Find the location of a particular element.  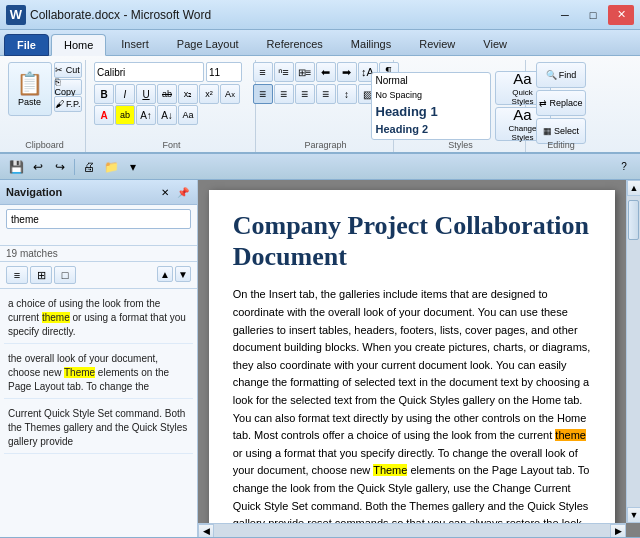

copy-button: ⎘ Copy is located at coordinates (68, 87).